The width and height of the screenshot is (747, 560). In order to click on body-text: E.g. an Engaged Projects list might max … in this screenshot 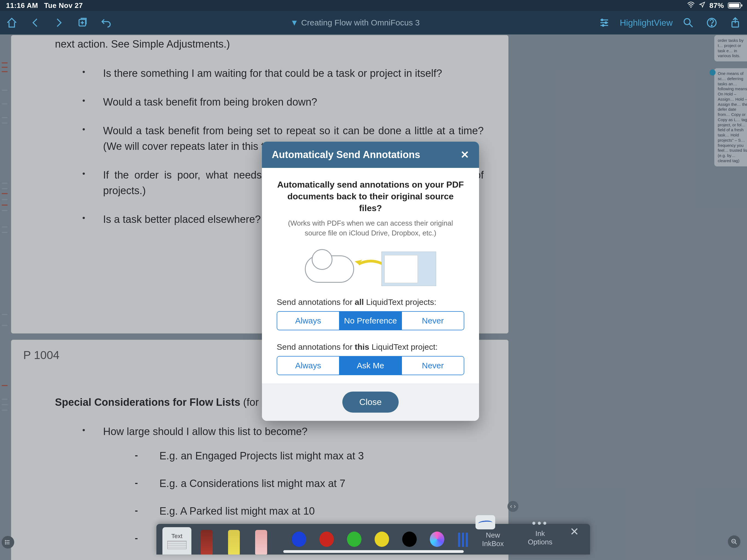, I will do `click(309, 456)`.